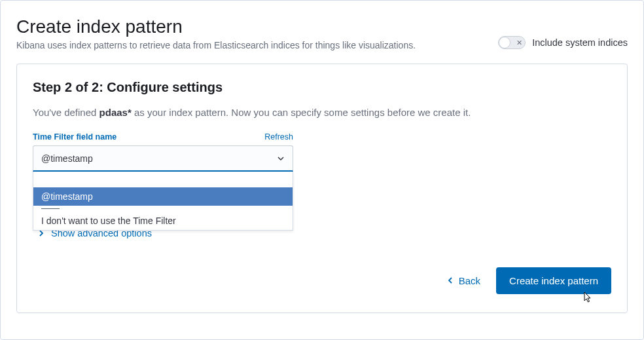 The image size is (644, 340). What do you see at coordinates (281, 159) in the screenshot?
I see `chevron-down-icon` at bounding box center [281, 159].